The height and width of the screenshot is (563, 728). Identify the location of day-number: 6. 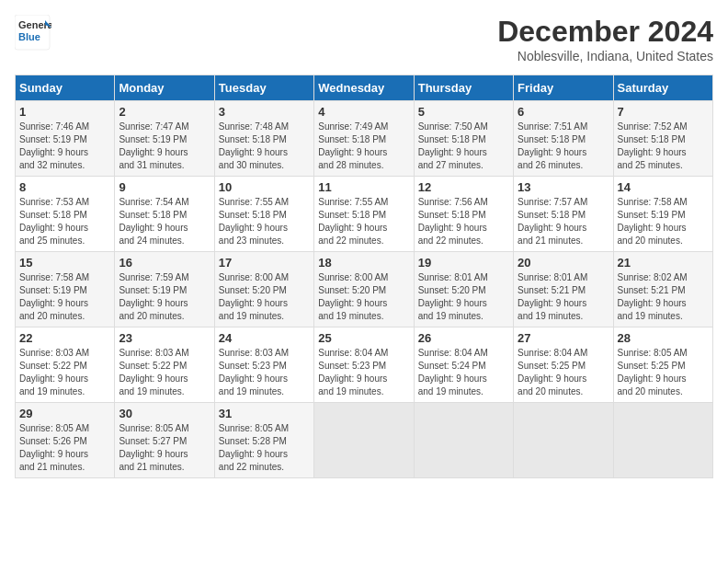
(563, 112).